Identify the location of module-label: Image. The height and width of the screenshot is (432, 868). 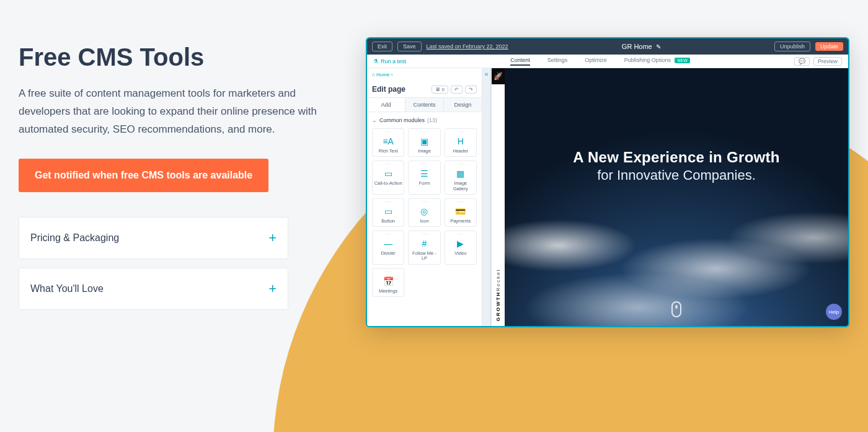
(424, 151).